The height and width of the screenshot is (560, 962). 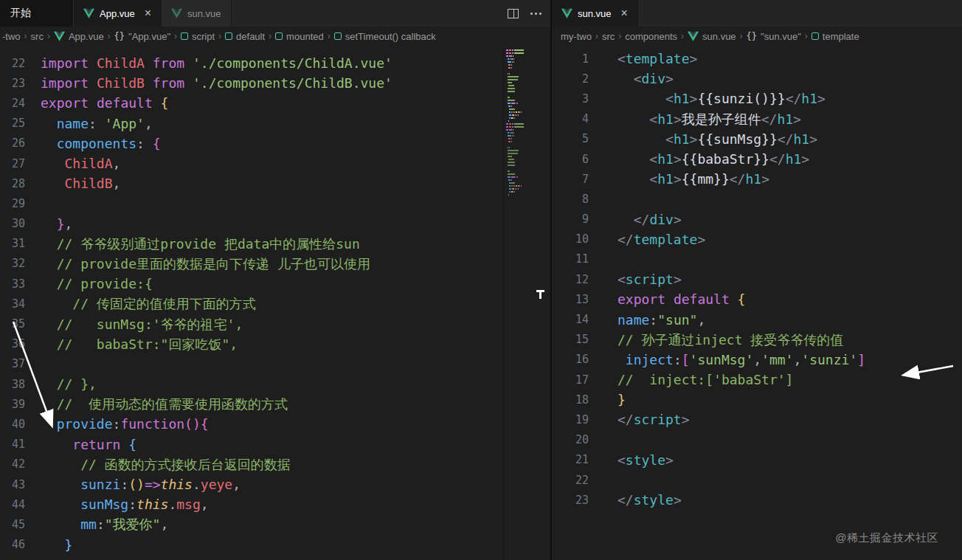 What do you see at coordinates (536, 13) in the screenshot?
I see `more-actions-icon` at bounding box center [536, 13].